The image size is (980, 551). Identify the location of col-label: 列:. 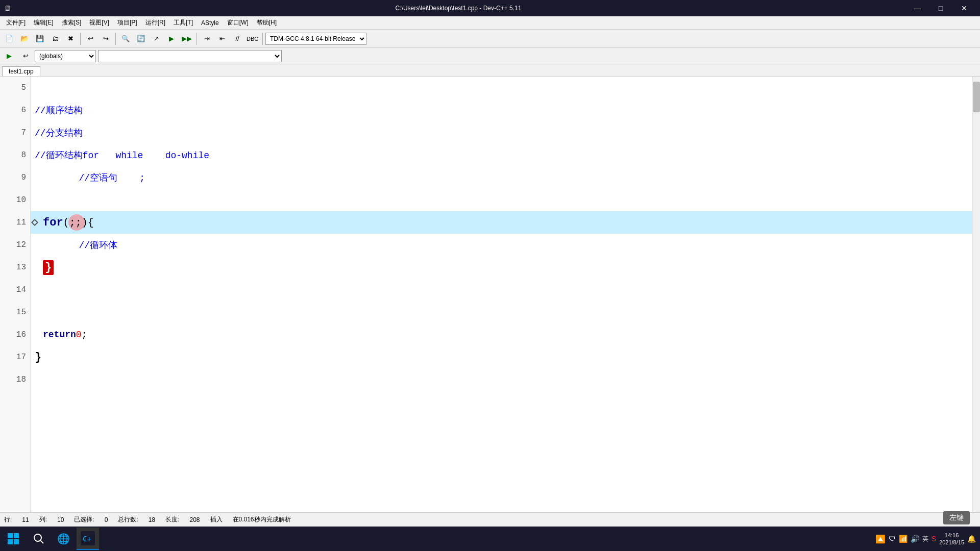
(43, 519).